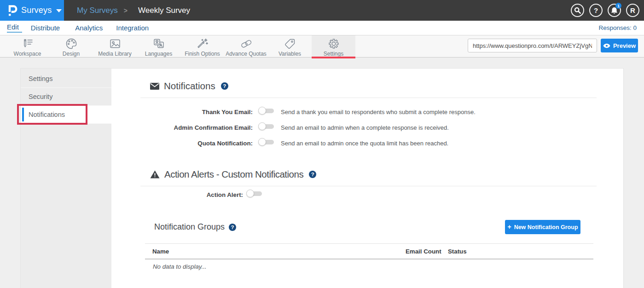 This screenshot has height=288, width=644. I want to click on variables-icon, so click(290, 44).